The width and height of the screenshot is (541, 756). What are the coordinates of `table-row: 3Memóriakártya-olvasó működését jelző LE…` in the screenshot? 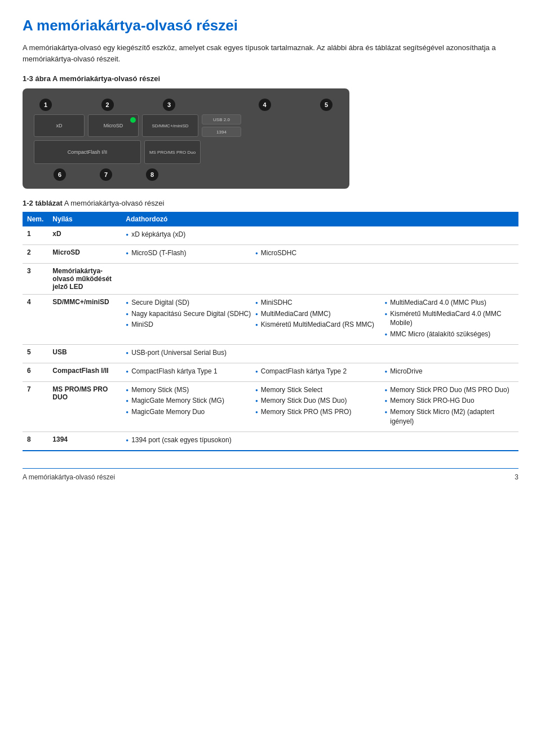 It's located at (270, 278).